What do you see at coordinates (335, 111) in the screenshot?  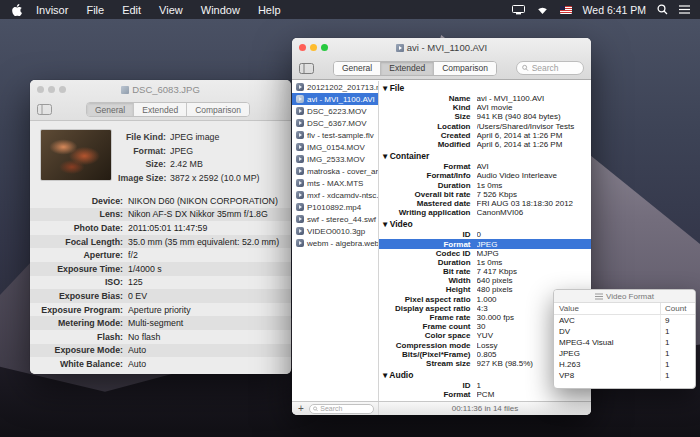 I see `sidebar-file-item: DSC_6223.MOV` at bounding box center [335, 111].